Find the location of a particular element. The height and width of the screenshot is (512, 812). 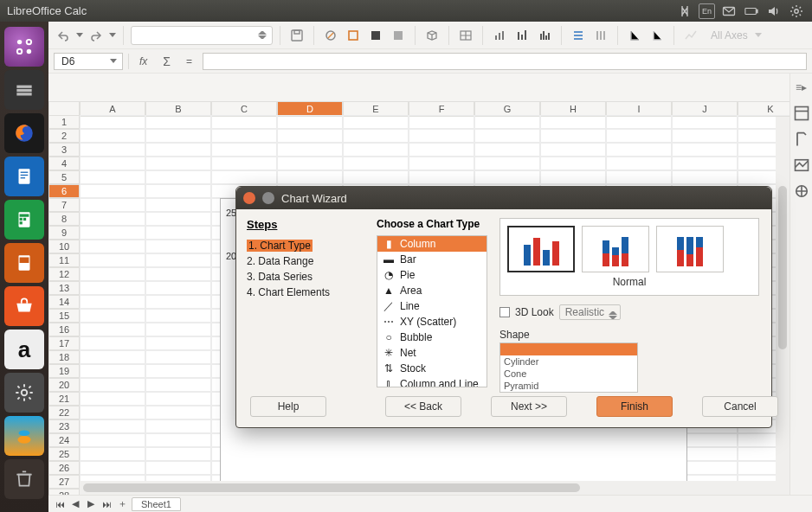

chart-line-icon is located at coordinates (691, 35).